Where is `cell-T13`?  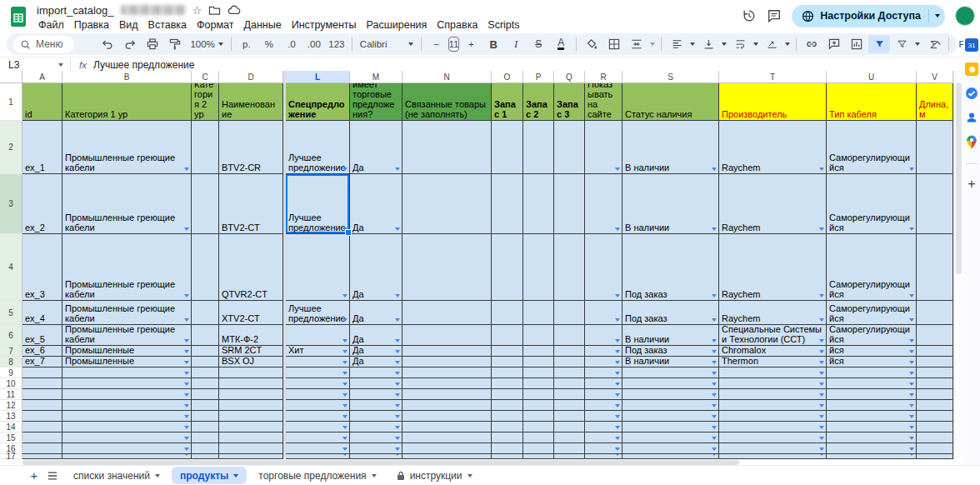
cell-T13 is located at coordinates (773, 417).